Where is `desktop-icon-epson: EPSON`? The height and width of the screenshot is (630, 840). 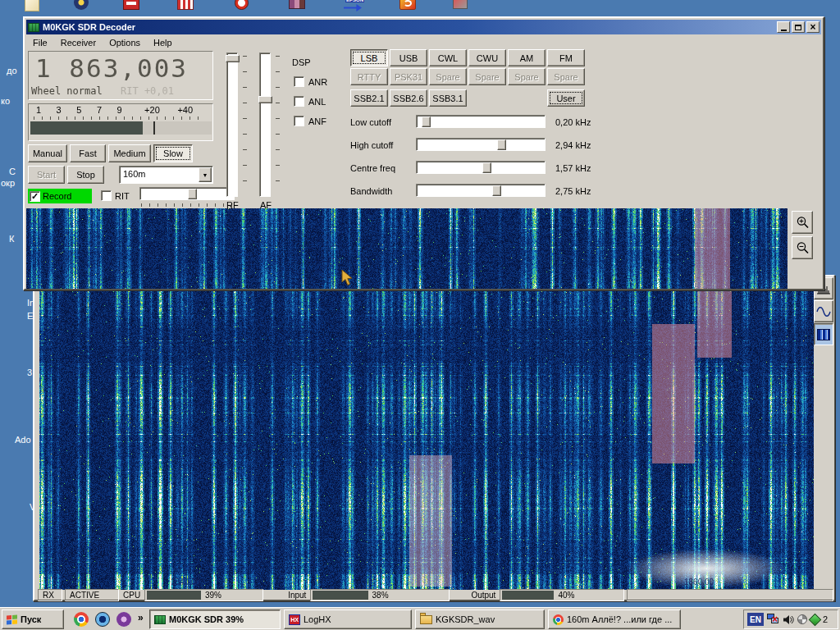
desktop-icon-epson: EPSON is located at coordinates (354, 7).